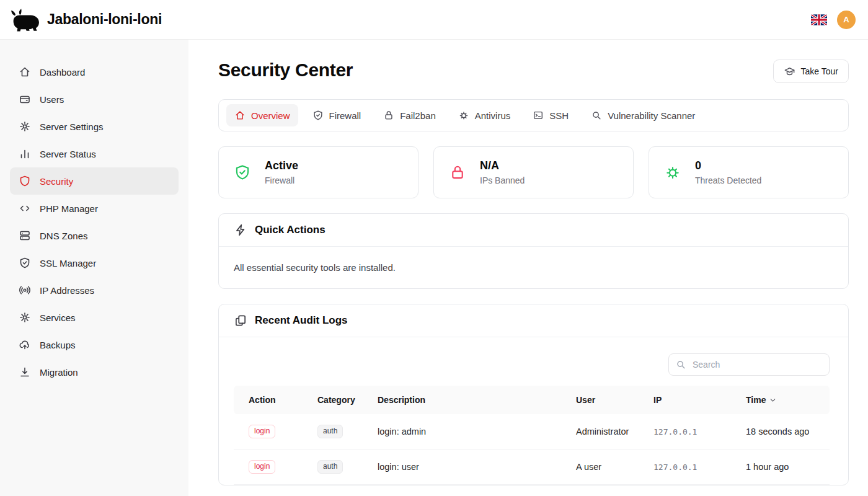 Image resolution: width=868 pixels, height=496 pixels. Describe the element at coordinates (533, 71) in the screenshot. I see `page-header: Security Center Take Tour` at that location.